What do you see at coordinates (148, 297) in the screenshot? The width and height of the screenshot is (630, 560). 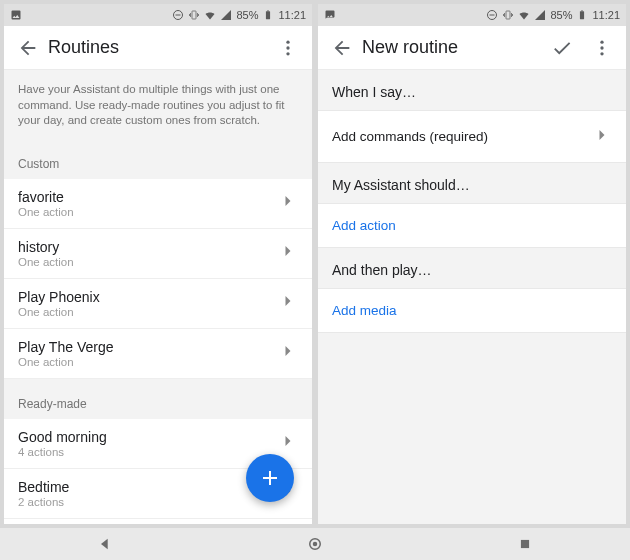 I see `routine-name: Play Phoenix` at bounding box center [148, 297].